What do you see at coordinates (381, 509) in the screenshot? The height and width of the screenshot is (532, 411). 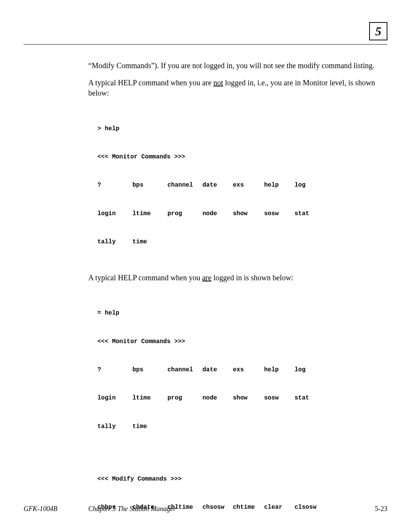 I see `footer-page-number: 5-23` at bounding box center [381, 509].